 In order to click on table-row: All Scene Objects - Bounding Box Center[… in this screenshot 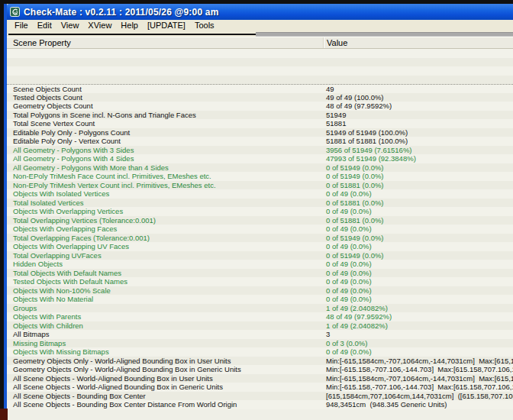, I will do `click(260, 396)`.